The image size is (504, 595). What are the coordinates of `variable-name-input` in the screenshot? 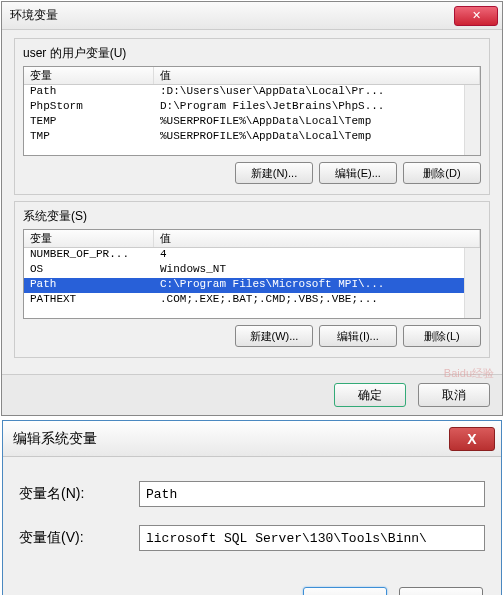 It's located at (312, 494).